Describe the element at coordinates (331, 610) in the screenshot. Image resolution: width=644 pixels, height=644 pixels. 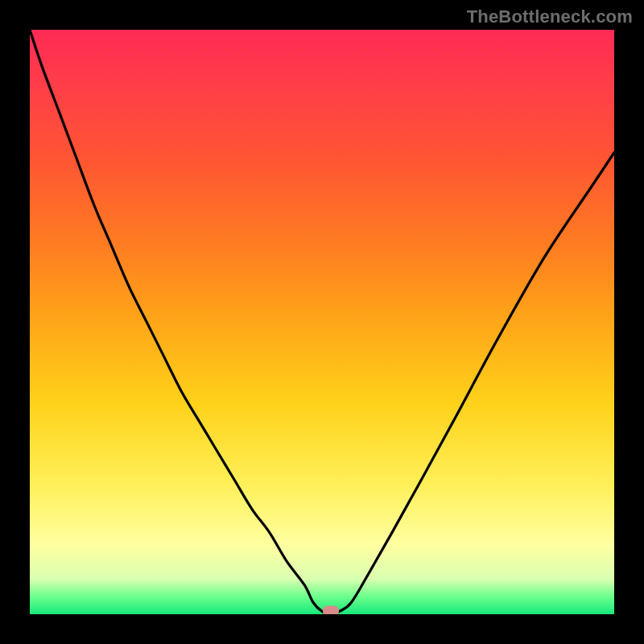
I see `optimal-point-marker` at that location.